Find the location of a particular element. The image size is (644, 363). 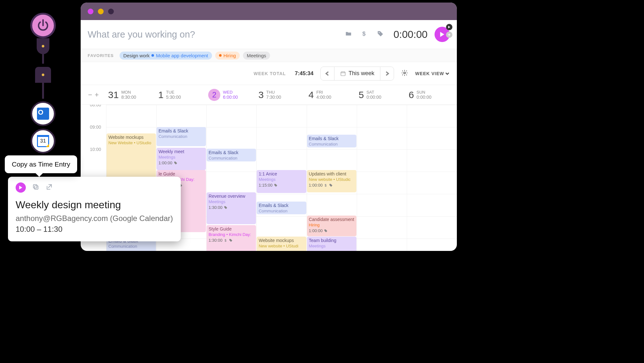

timer-mode-icon is located at coordinates (449, 27).